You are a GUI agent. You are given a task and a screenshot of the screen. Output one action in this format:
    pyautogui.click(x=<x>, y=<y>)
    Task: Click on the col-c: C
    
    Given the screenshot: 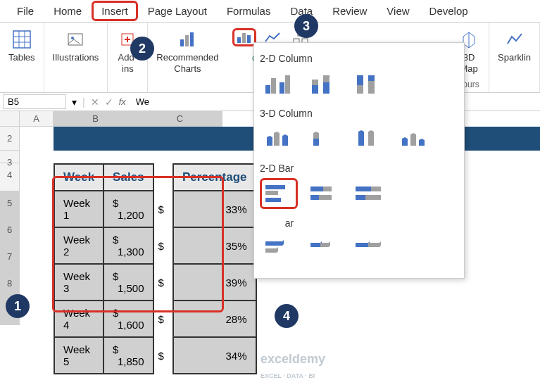 What is the action you would take?
    pyautogui.click(x=180, y=119)
    